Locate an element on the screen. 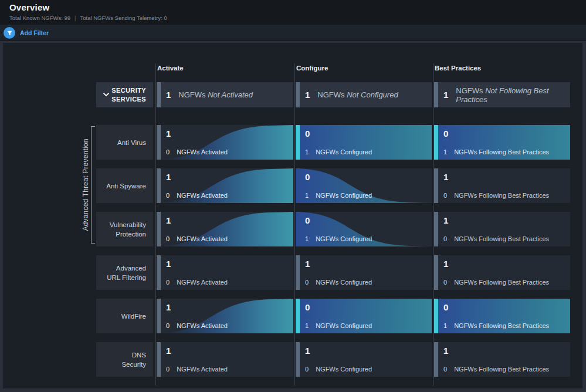 This screenshot has height=392, width=586. cell-anti-virus-activate: 1 0NGFWs Activated is located at coordinates (225, 142).